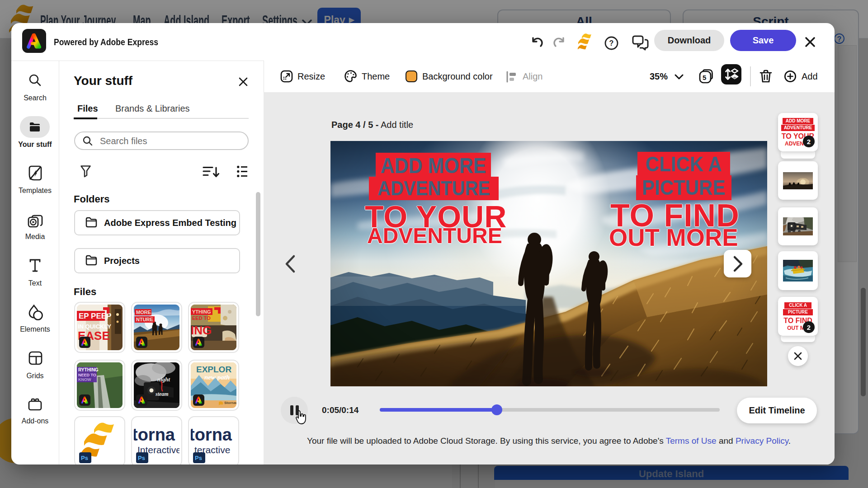  Describe the element at coordinates (85, 380) in the screenshot. I see `svg-text: KNOW` at that location.